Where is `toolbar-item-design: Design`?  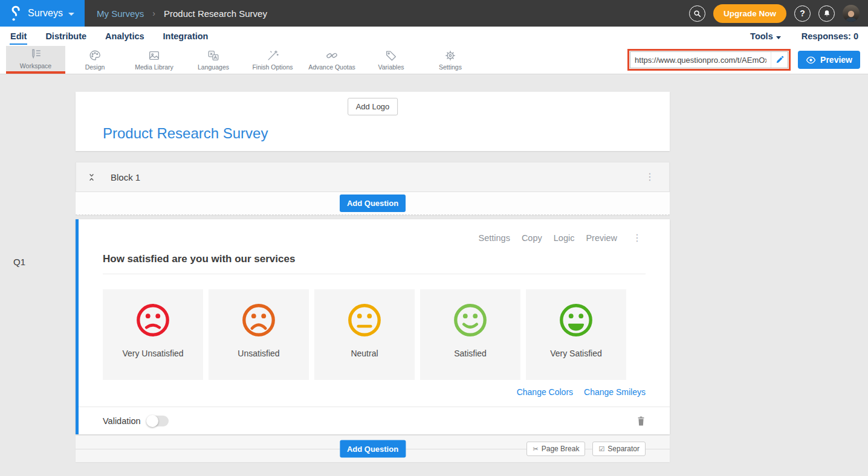
toolbar-item-design: Design is located at coordinates (95, 60).